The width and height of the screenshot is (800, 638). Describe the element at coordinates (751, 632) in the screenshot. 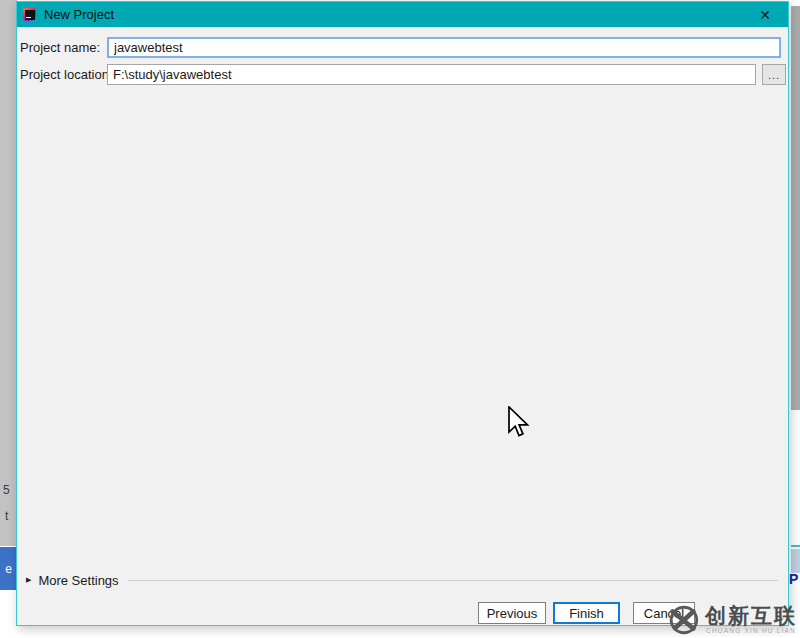

I see `watermark-subtext: CHUANG XIN HU LIAN` at that location.